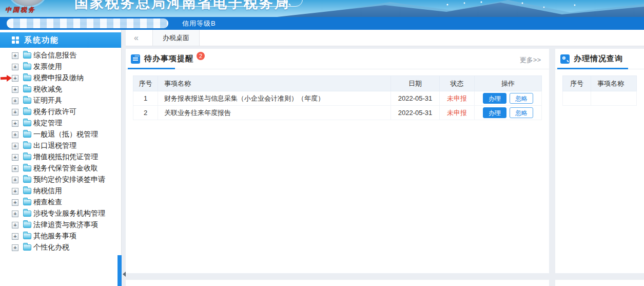  Describe the element at coordinates (201, 56) in the screenshot. I see `todo-count-badge: 2` at that location.